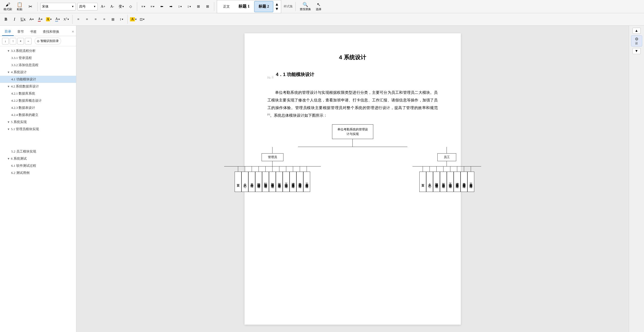 The width and height of the screenshot is (644, 332). What do you see at coordinates (38, 108) in the screenshot?
I see `toc-item-4-2-3: 4.2.3 数据表设计` at bounding box center [38, 108].